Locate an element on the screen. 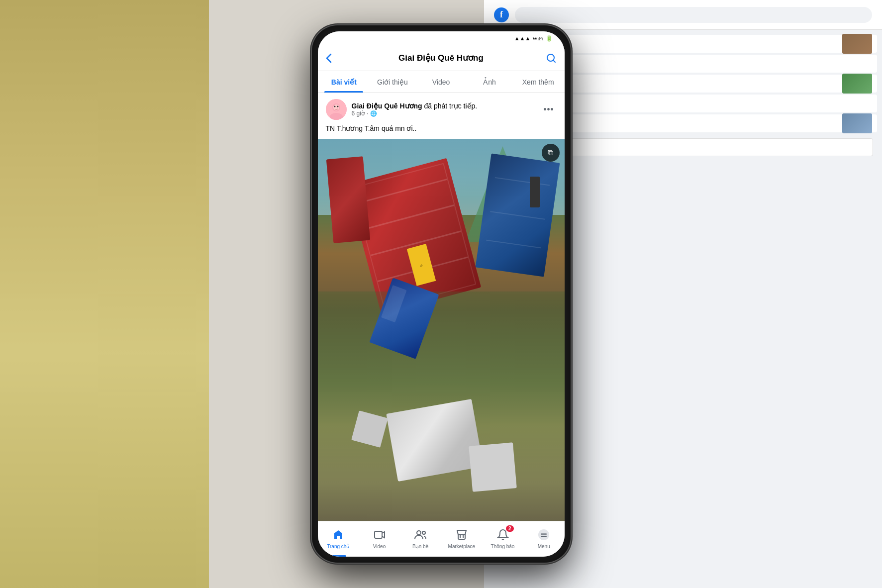 Image resolution: width=882 pixels, height=588 pixels. video-icon is located at coordinates (380, 536).